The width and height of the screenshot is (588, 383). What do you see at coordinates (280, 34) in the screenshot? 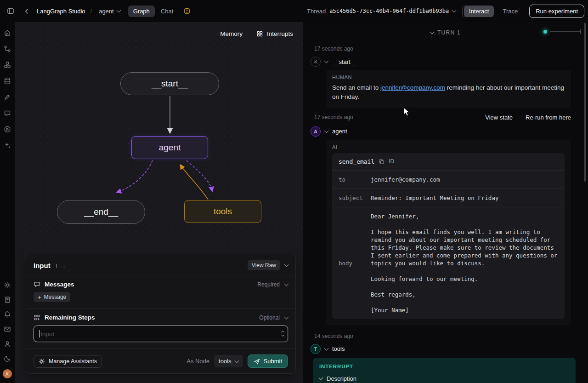
I see `interrupts-label: Interrupts` at bounding box center [280, 34].